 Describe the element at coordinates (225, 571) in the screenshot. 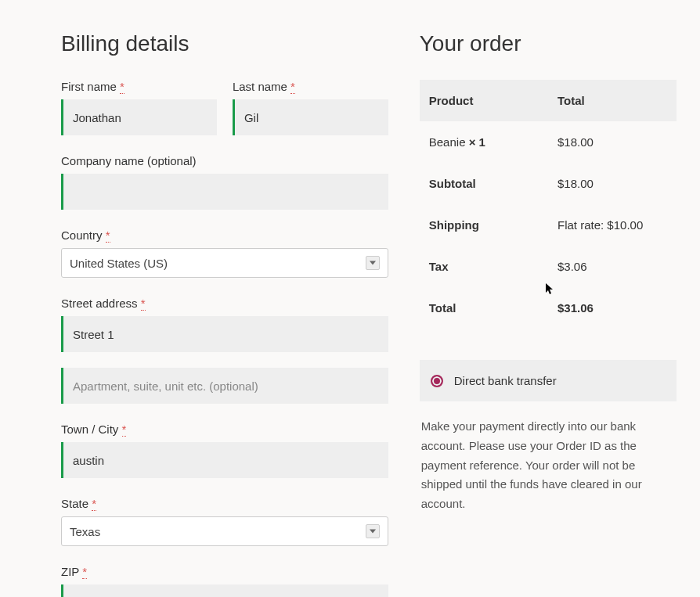

I see `zip-label: ZIP *` at that location.